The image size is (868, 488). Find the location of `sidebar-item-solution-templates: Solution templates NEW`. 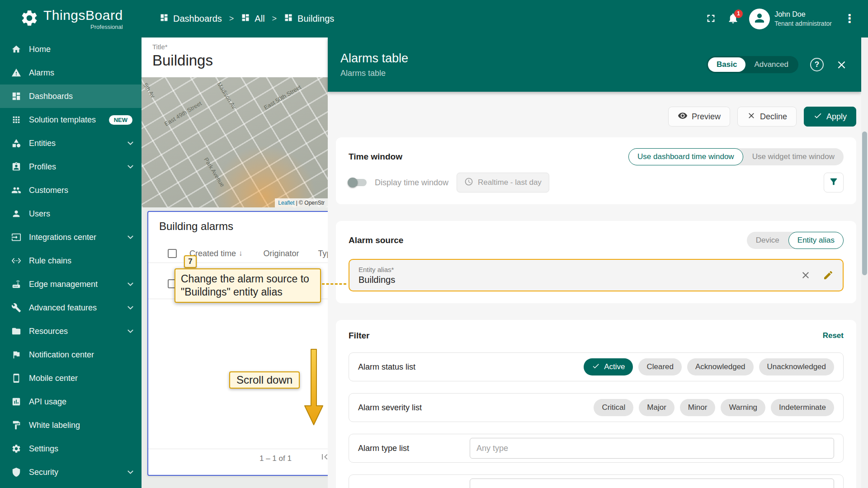

sidebar-item-solution-templates: Solution templates NEW is located at coordinates (71, 120).